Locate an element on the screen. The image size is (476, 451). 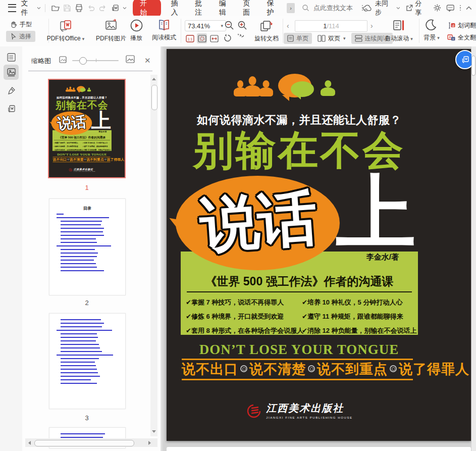
pdf-to-office-button: PDF转Office▾ is located at coordinates (66, 31).